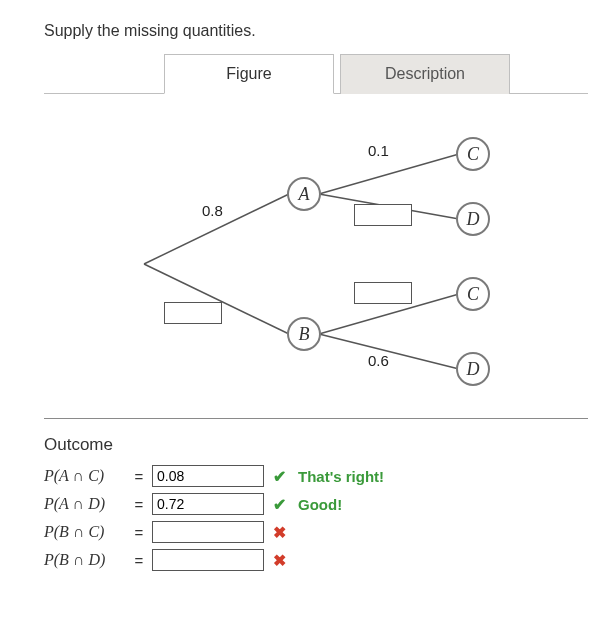 This screenshot has width=612, height=638. Describe the element at coordinates (304, 194) in the screenshot. I see `node-a: A` at that location.